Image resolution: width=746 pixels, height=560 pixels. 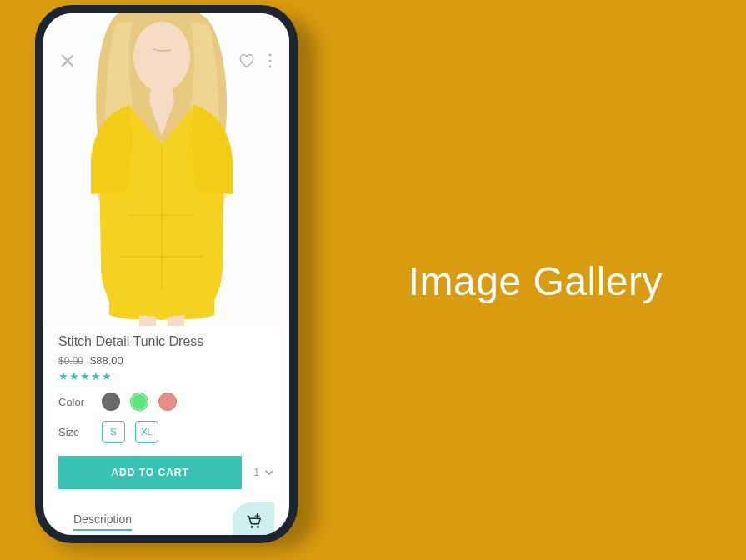 I want to click on favorite-button, so click(x=247, y=61).